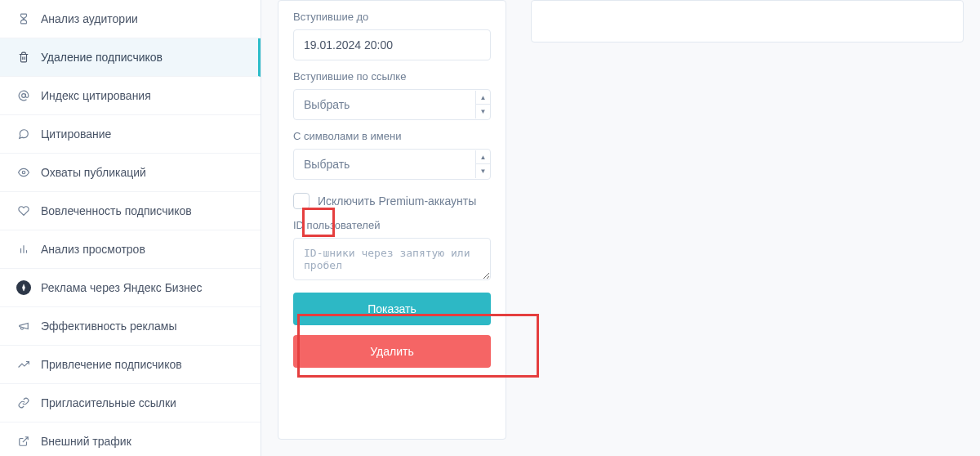 This screenshot has width=980, height=456. I want to click on sidebar-item-label: Эффективность рекламы, so click(109, 326).